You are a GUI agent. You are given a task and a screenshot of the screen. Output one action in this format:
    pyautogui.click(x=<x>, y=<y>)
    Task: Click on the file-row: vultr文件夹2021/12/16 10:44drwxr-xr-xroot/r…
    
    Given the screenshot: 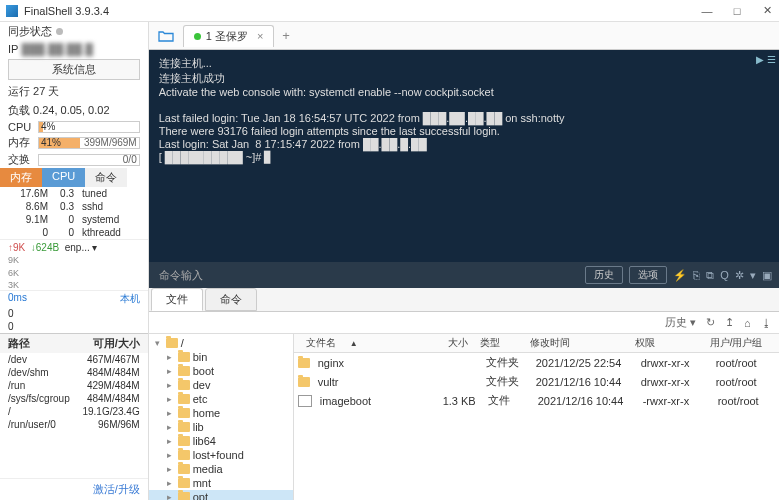 What is the action you would take?
    pyautogui.click(x=536, y=382)
    